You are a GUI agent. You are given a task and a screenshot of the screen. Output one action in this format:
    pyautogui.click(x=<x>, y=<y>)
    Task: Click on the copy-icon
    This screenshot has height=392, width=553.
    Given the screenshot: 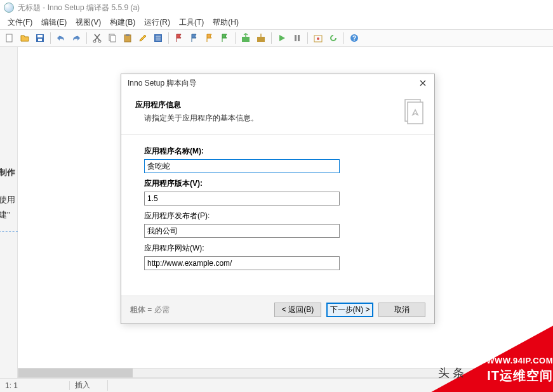 What is the action you would take?
    pyautogui.click(x=112, y=38)
    